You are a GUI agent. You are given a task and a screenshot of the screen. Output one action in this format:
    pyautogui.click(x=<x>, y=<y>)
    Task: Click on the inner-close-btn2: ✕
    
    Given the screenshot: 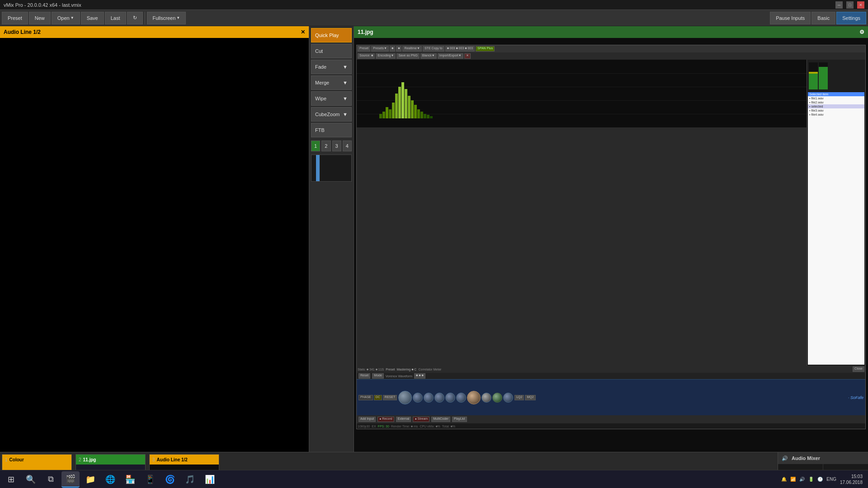 What is the action you would take?
    pyautogui.click(x=467, y=56)
    